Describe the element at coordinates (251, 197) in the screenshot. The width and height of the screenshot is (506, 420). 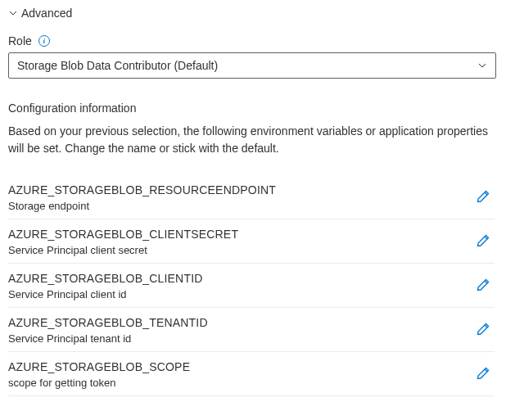
I see `config-row: AZURE_STORAGEBLOB_RESOURCEENDPOINT Stora…` at that location.